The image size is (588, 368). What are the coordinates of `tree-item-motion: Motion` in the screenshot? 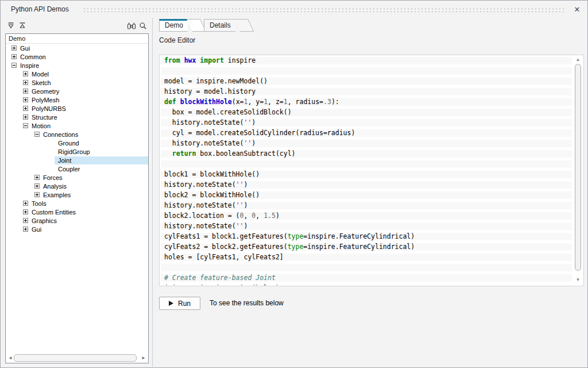 It's located at (77, 125).